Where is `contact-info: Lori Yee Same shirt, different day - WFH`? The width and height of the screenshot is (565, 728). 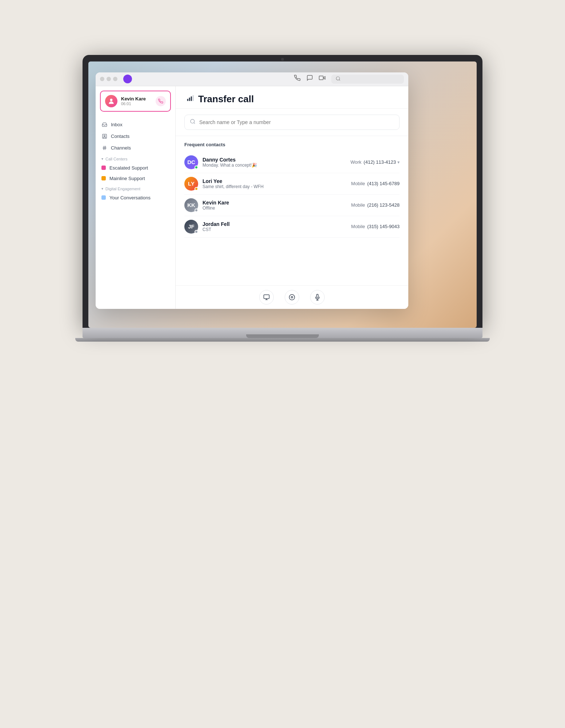 contact-info: Lori Yee Same shirt, different day - WFH is located at coordinates (275, 184).